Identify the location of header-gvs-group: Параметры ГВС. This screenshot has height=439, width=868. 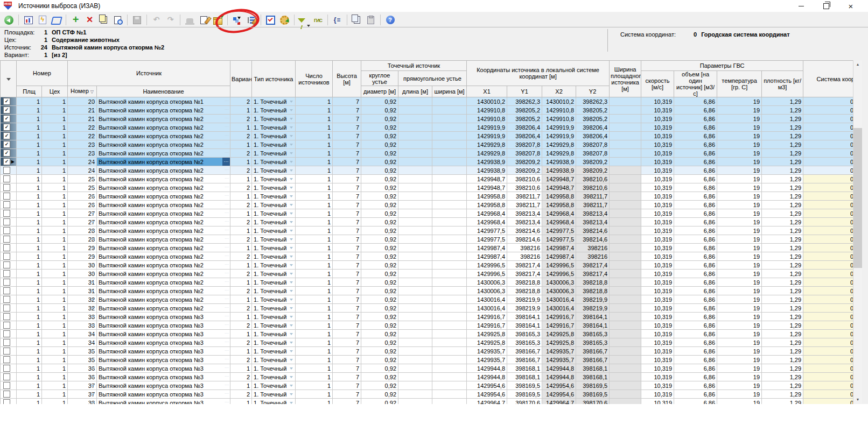
(723, 66).